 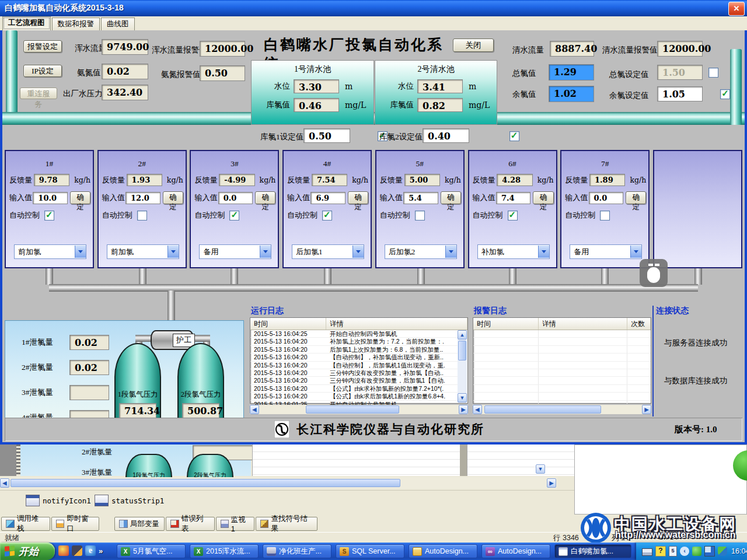 I want to click on panel-watch: 监视 1, so click(x=235, y=524).